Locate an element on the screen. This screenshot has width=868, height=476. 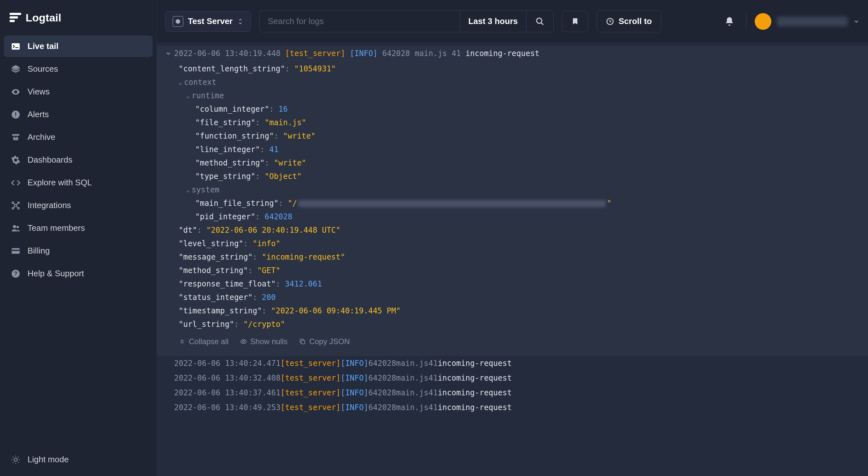
chevron-updown-icon is located at coordinates (241, 22).